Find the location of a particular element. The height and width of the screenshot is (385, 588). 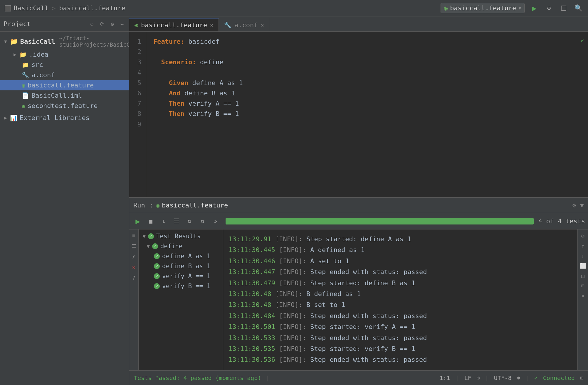

run-tab-basiccall: ◉ basiccall.feature is located at coordinates (192, 205).